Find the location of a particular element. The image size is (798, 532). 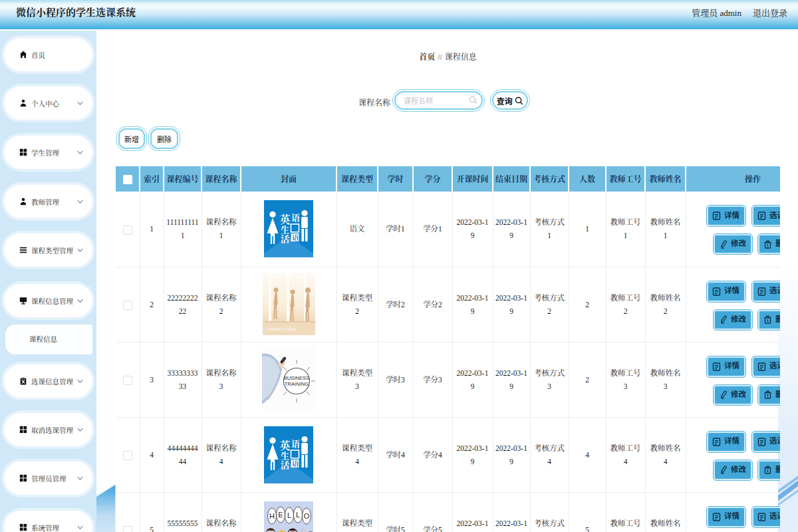

svg-text: E is located at coordinates (281, 515).